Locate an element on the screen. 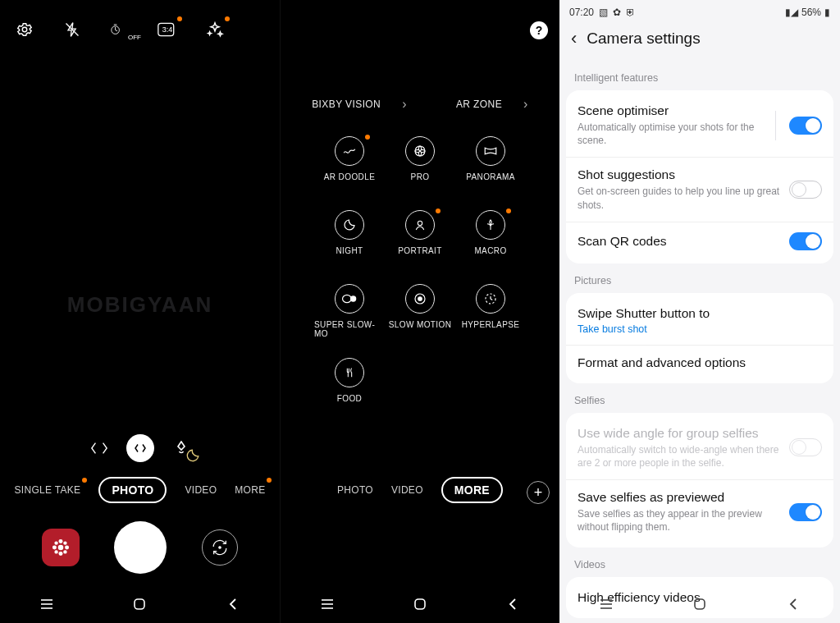  status-signal-icon: ▮◢ is located at coordinates (792, 12).